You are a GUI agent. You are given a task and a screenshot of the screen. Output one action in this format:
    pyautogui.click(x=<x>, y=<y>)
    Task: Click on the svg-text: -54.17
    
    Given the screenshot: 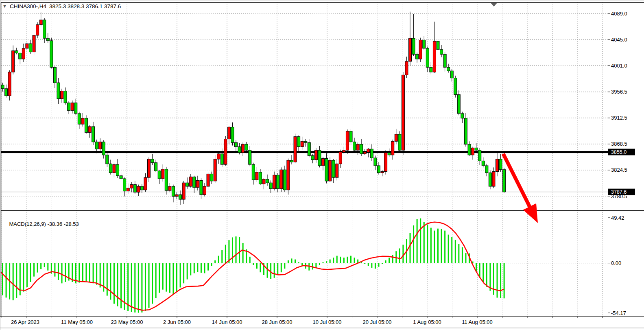 What is the action you would take?
    pyautogui.click(x=618, y=313)
    